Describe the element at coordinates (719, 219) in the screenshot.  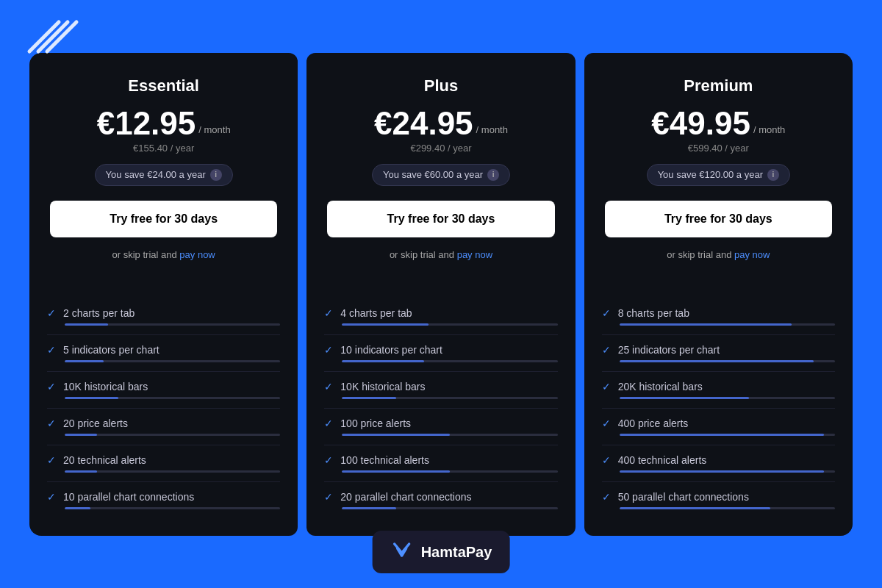
I see `try-btn-premium: Try free for 30 days` at that location.